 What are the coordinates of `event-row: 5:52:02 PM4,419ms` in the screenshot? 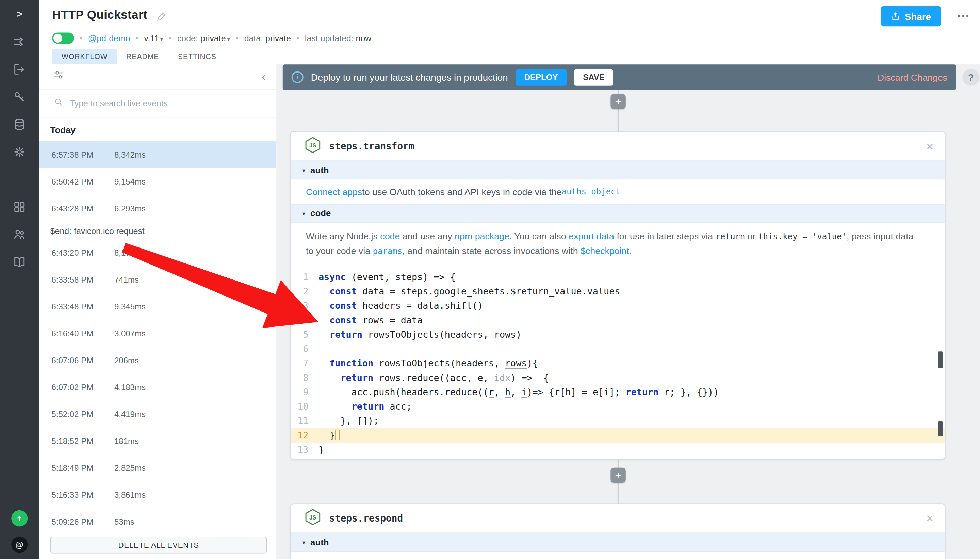 It's located at (157, 414).